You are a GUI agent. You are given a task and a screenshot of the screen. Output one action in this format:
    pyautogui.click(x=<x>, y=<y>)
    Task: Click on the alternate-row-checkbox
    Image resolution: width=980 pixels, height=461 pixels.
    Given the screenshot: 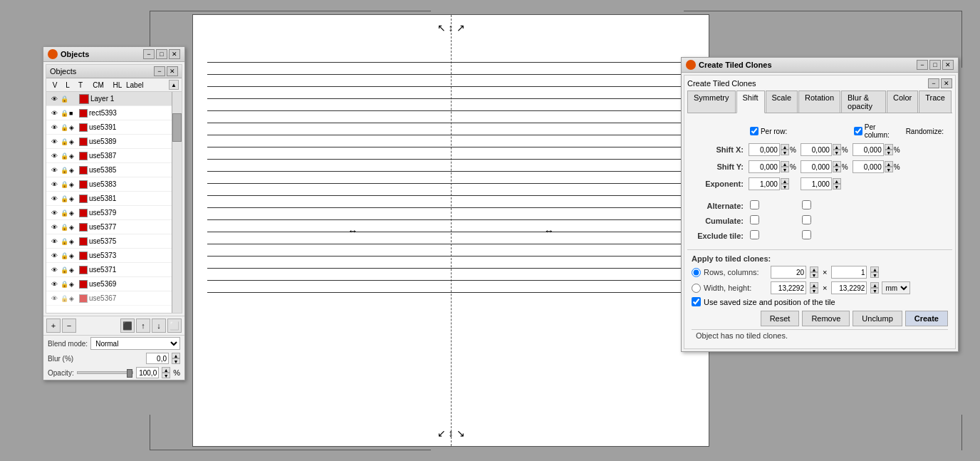 What is the action you would take?
    pyautogui.click(x=755, y=205)
    